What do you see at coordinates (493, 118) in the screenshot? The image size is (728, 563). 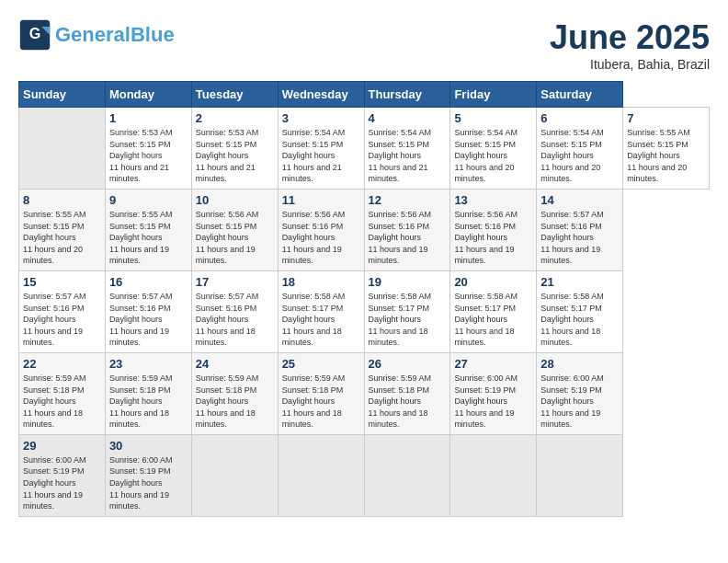 I see `day-number: 5` at bounding box center [493, 118].